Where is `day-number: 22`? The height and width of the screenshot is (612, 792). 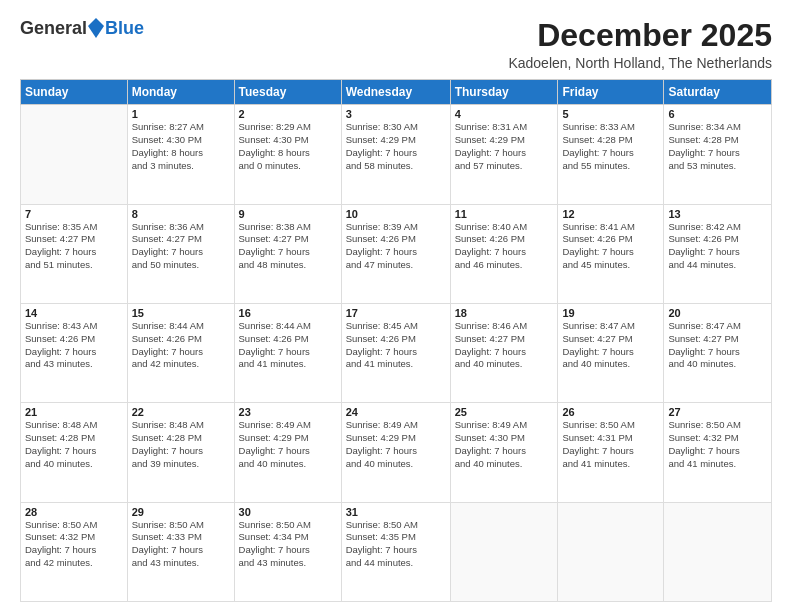
day-number: 22 is located at coordinates (181, 412).